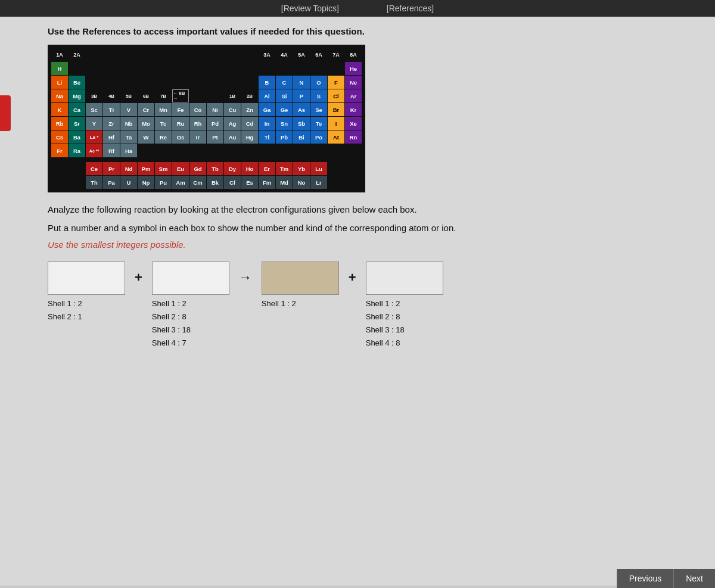 This screenshot has height=588, width=715. What do you see at coordinates (279, 304) in the screenshot?
I see `product1-shells: Shell 1 : 2` at bounding box center [279, 304].